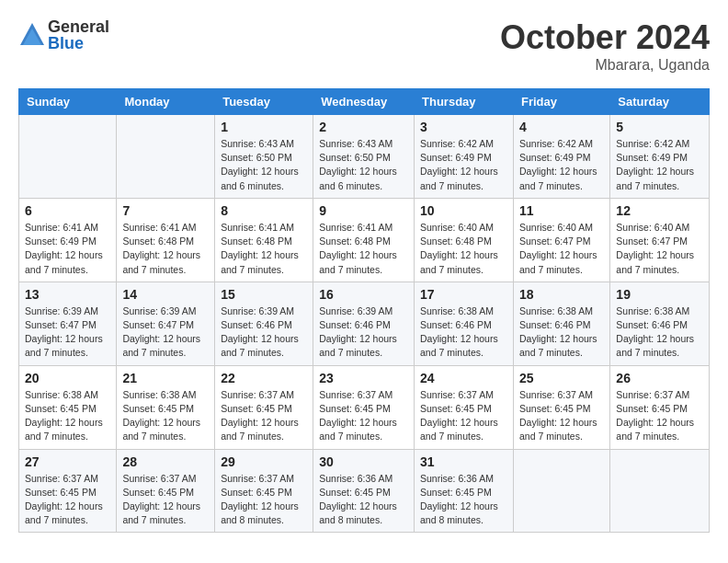 The image size is (728, 563). What do you see at coordinates (660, 102) in the screenshot?
I see `day-of-week-header: Saturday` at bounding box center [660, 102].